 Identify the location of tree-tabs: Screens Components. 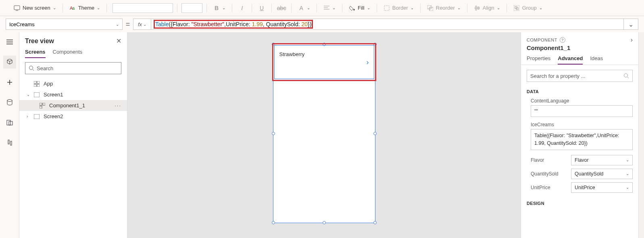
(73, 52).